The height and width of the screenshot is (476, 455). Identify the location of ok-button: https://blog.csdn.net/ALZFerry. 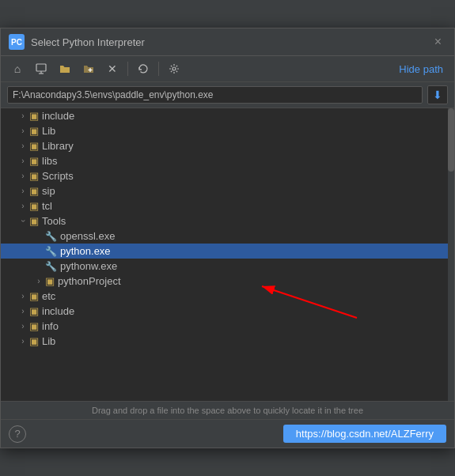
(365, 433).